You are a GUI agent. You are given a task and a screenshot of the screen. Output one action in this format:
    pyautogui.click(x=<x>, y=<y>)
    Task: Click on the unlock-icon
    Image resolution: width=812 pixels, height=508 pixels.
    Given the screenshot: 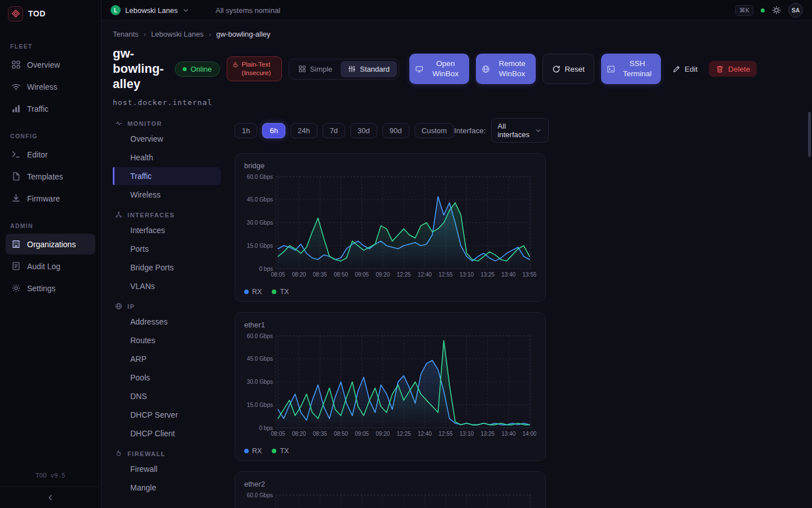 What is the action you would take?
    pyautogui.click(x=236, y=64)
    